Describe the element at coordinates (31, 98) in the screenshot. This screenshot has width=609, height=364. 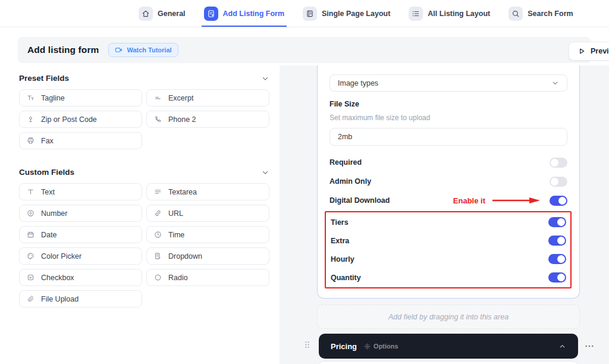
I see `tagline-icon` at that location.